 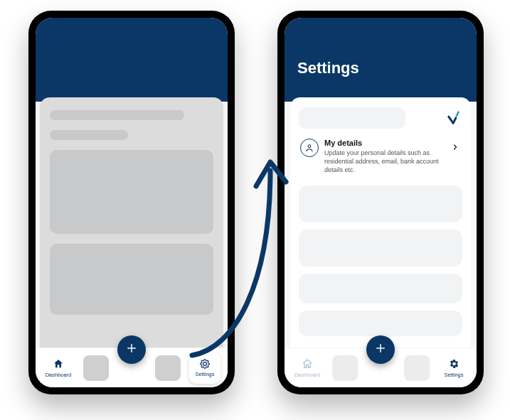 What do you see at coordinates (132, 60) in the screenshot?
I see `app-header-blank` at bounding box center [132, 60].